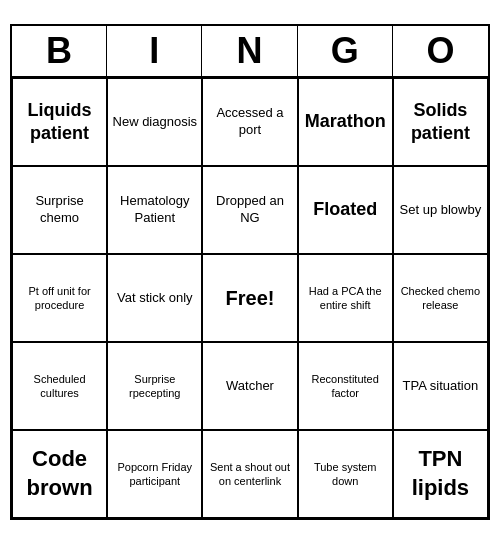 The height and width of the screenshot is (544, 500). What do you see at coordinates (154, 210) in the screenshot?
I see `bingo-cell-6: Hematology Patient` at bounding box center [154, 210].